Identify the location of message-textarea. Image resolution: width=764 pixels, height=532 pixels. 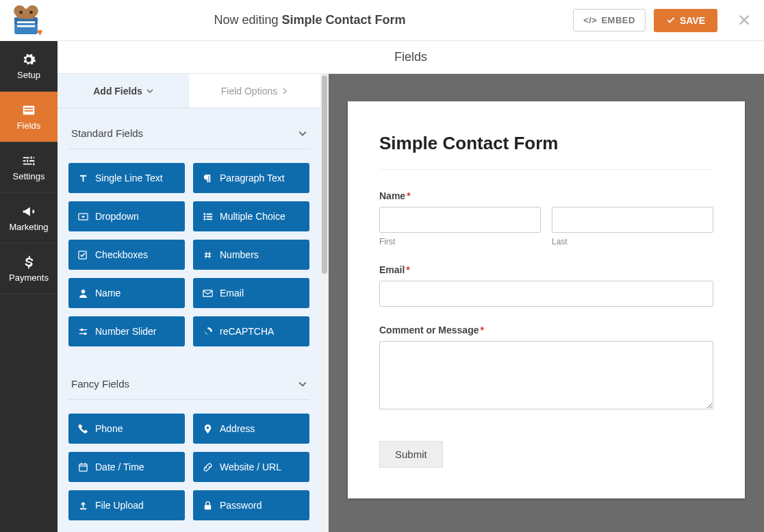
(546, 375).